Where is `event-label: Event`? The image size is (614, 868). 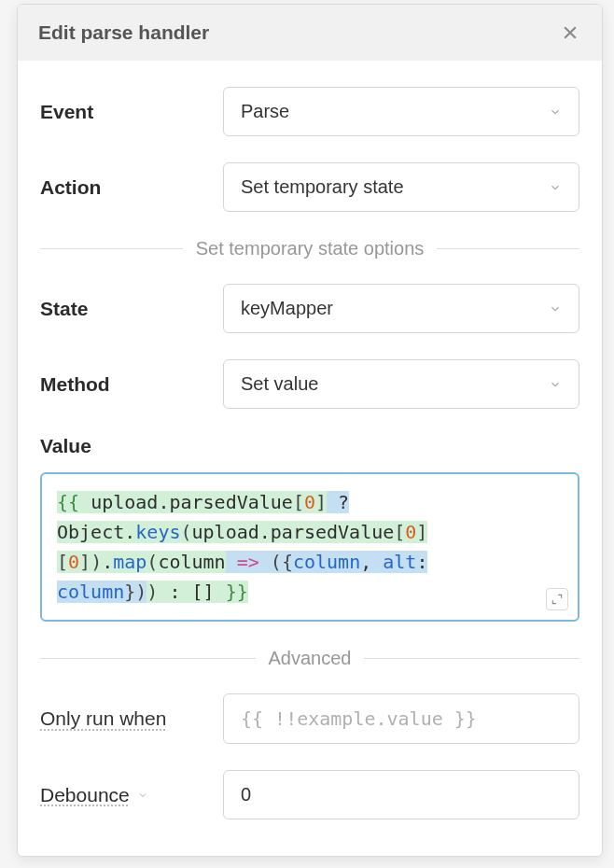 event-label: Event is located at coordinates (124, 112).